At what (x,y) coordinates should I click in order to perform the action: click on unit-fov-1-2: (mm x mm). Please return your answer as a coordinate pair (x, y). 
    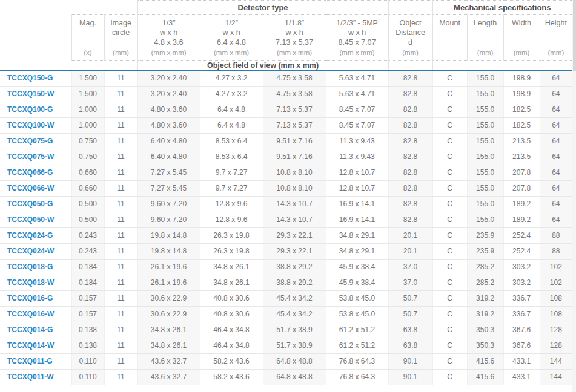
    Looking at the image, I should click on (231, 54).